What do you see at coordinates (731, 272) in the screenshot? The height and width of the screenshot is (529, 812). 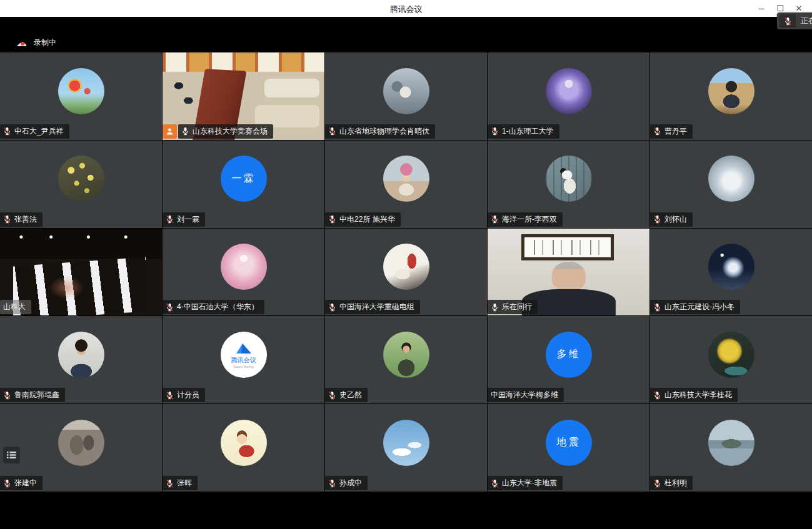 I see `participant-tile: 山东正元建设-冯小冬` at bounding box center [731, 272].